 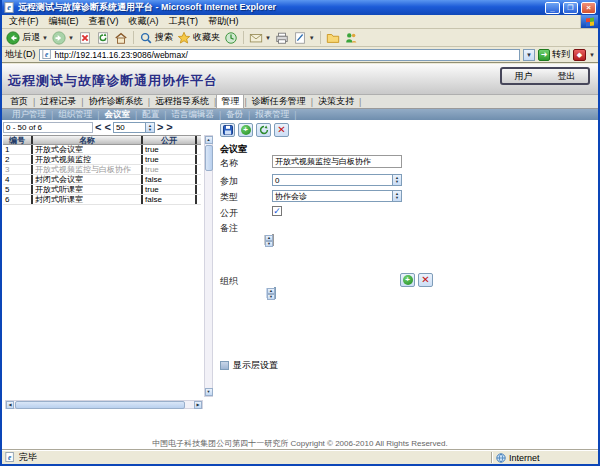 What do you see at coordinates (567, 76) in the screenshot?
I see `logout-button: 登出` at bounding box center [567, 76].